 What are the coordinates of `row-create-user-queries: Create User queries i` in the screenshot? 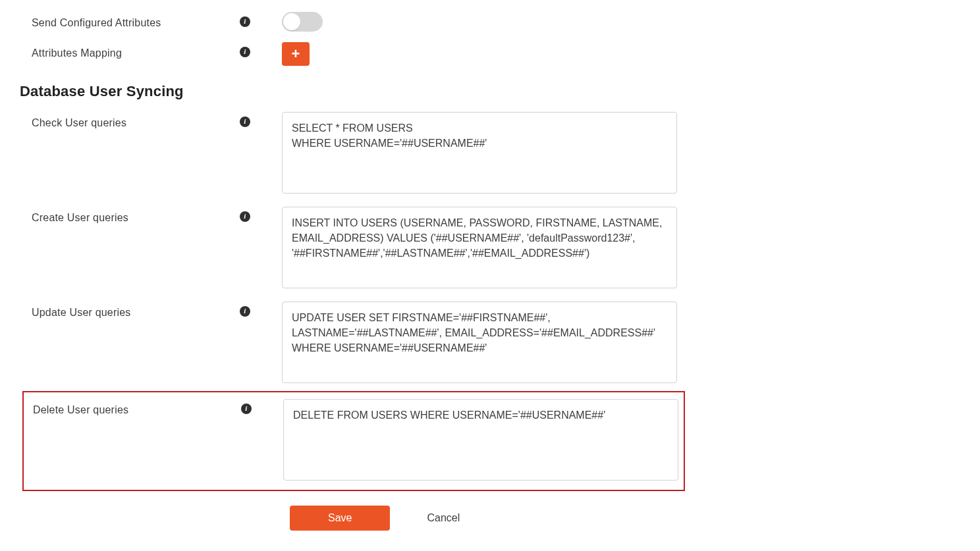 It's located at (362, 249).